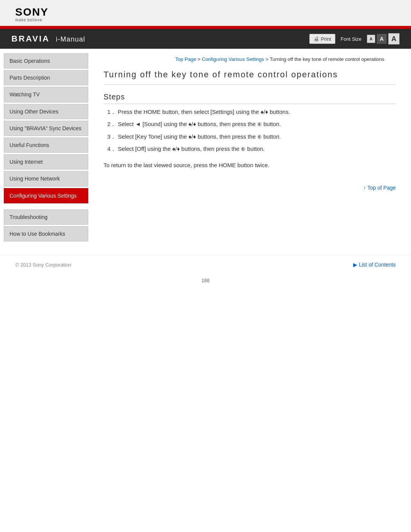 Image resolution: width=411 pixels, height=532 pixels. I want to click on sidebar: Basic Operations Parts Description Watch…, so click(46, 148).